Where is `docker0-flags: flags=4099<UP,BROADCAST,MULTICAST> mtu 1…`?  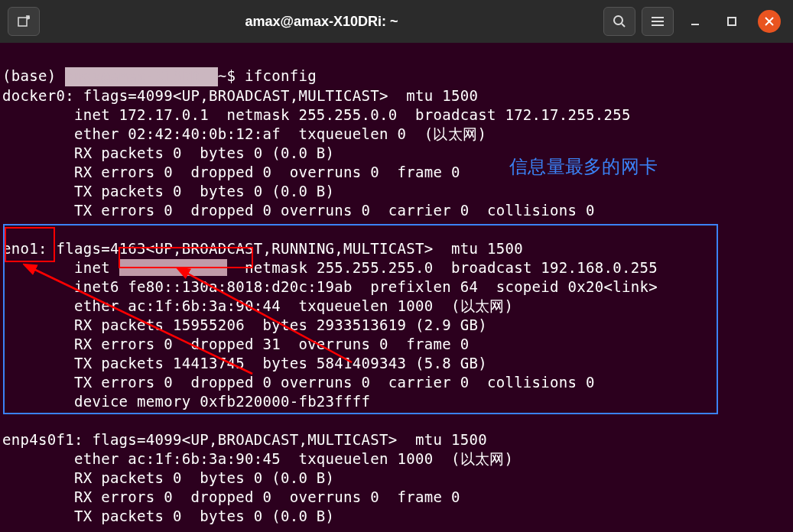 docker0-flags: flags=4099<UP,BROADCAST,MULTICAST> mtu 1… is located at coordinates (281, 96).